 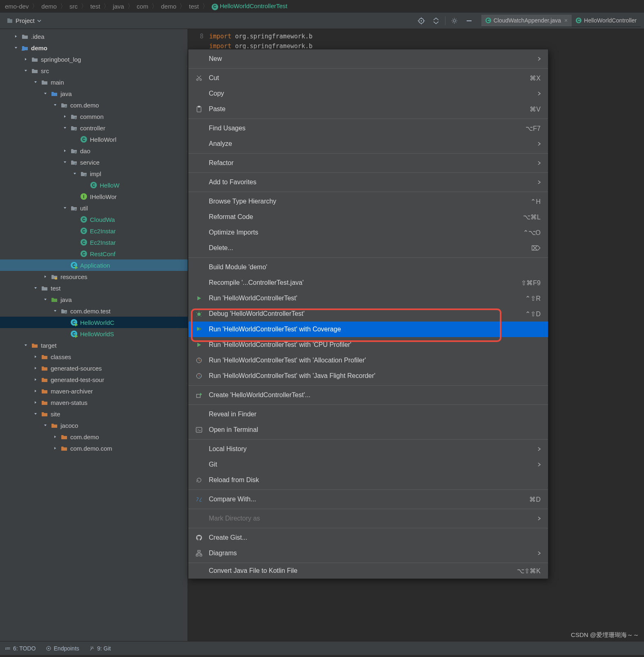 What do you see at coordinates (368, 449) in the screenshot?
I see `menu-item: Local History` at bounding box center [368, 449].